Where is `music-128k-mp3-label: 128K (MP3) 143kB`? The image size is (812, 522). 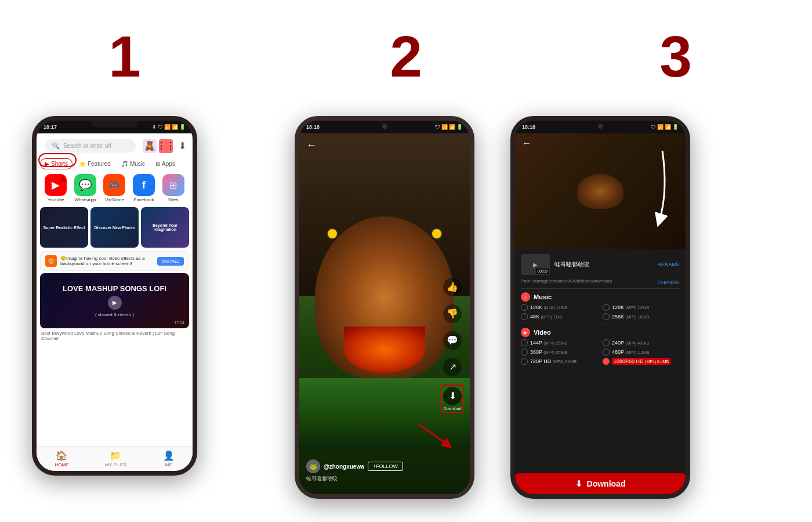
music-128k-mp3-label: 128K (MP3) 143kB is located at coordinates (630, 307).